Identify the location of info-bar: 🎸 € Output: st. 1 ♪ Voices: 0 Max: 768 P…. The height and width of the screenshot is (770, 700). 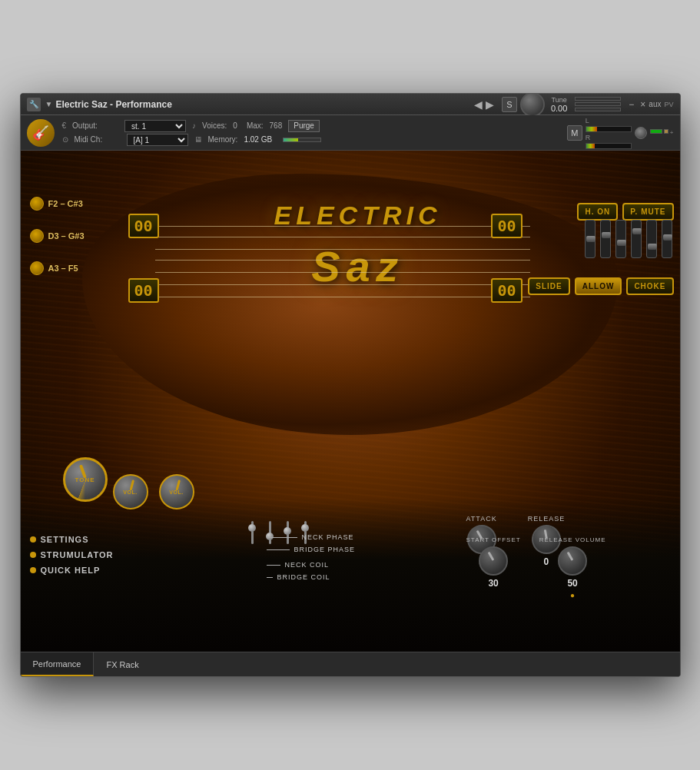
(350, 133).